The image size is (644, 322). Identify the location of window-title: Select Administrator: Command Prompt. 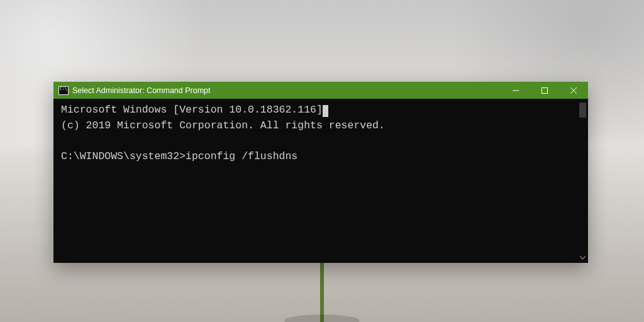
(142, 91).